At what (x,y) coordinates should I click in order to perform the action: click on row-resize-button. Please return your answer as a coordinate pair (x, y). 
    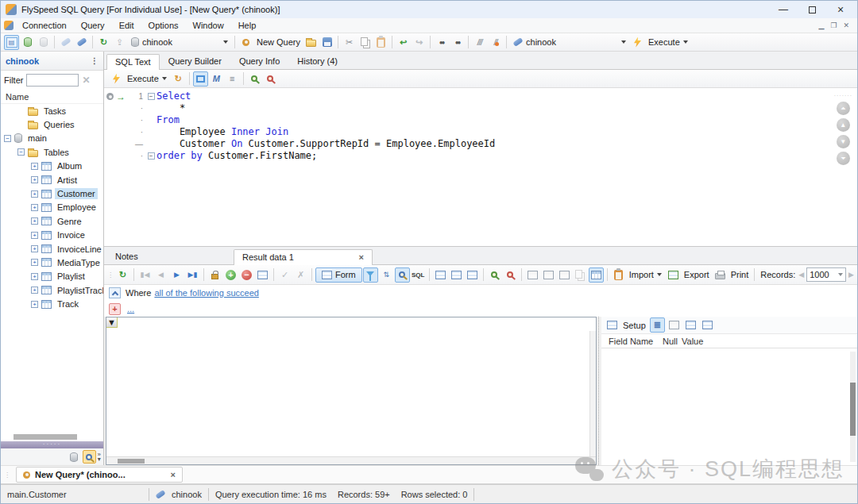
    Looking at the image, I should click on (472, 275).